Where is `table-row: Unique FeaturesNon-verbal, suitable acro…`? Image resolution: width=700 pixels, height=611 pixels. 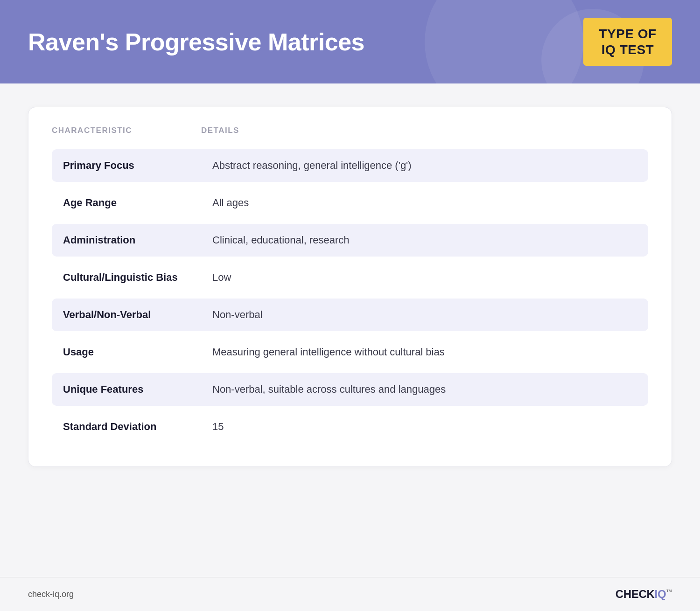 table-row: Unique FeaturesNon-verbal, suitable acro… is located at coordinates (350, 389).